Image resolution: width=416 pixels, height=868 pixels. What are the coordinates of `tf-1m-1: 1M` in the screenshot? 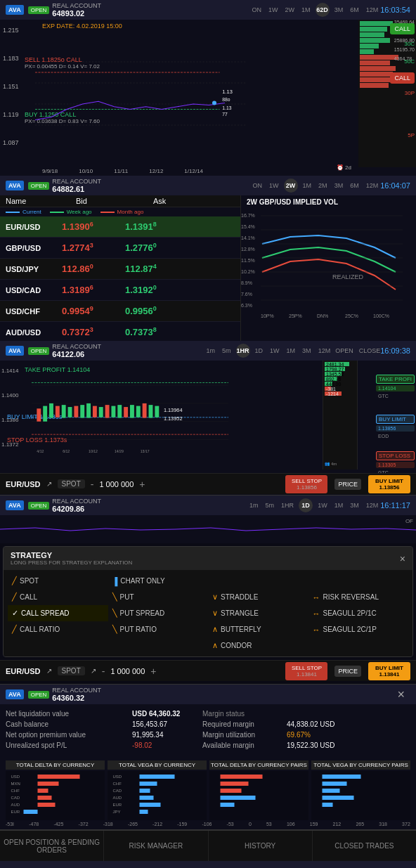 It's located at (306, 10).